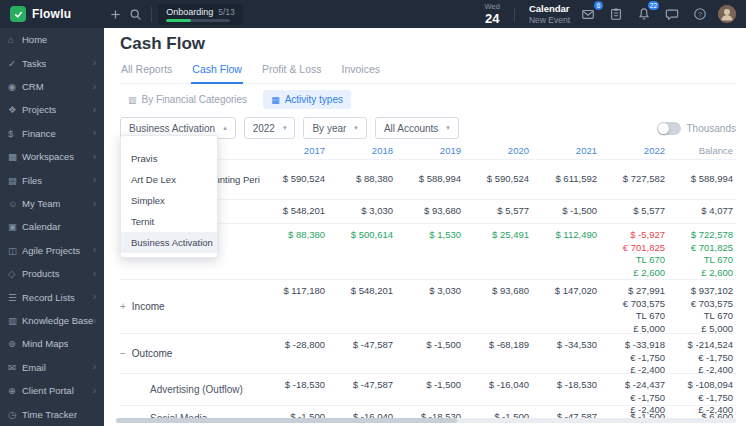 This screenshot has height=426, width=746. Describe the element at coordinates (115, 14) in the screenshot. I see `add-button` at that location.